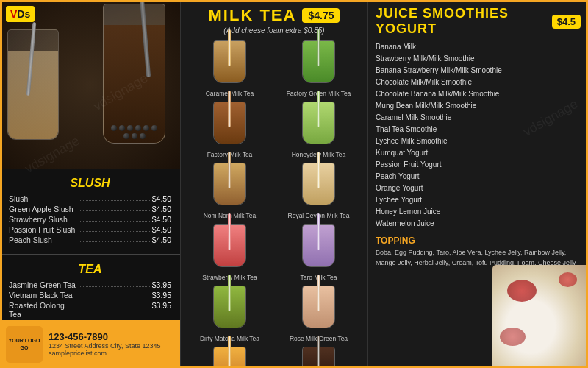 This screenshot has width=588, height=368. What do you see at coordinates (478, 59) in the screenshot?
I see `juice-item: Strawberry Milk/Milk Smoothie` at bounding box center [478, 59].